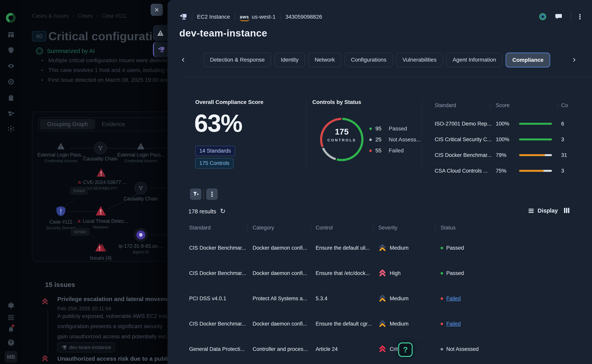  Describe the element at coordinates (409, 228) in the screenshot. I see `col-severity: Severity` at that location.